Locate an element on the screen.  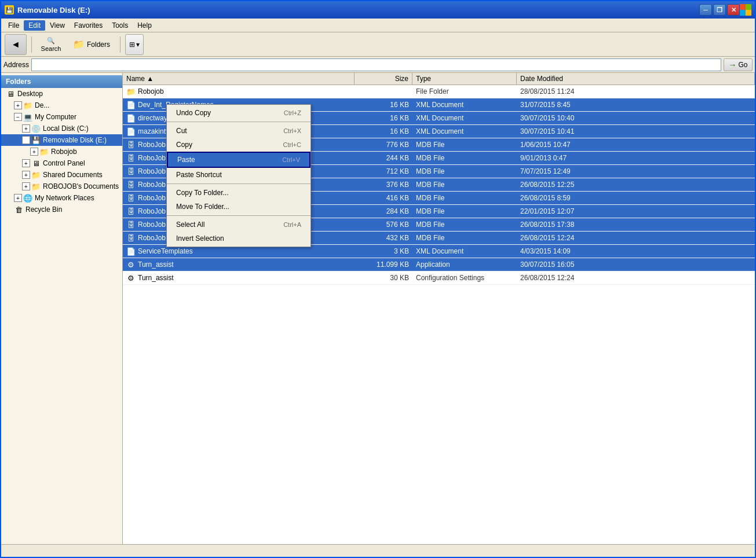
file-date-parameters: 26/08/2015 8:59 is located at coordinates (636, 198).